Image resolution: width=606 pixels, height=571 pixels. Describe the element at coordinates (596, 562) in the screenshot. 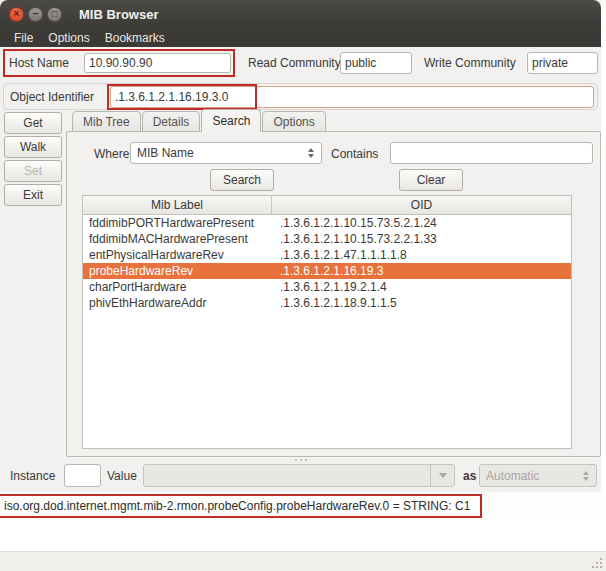

I see `resize-grip-icon` at that location.